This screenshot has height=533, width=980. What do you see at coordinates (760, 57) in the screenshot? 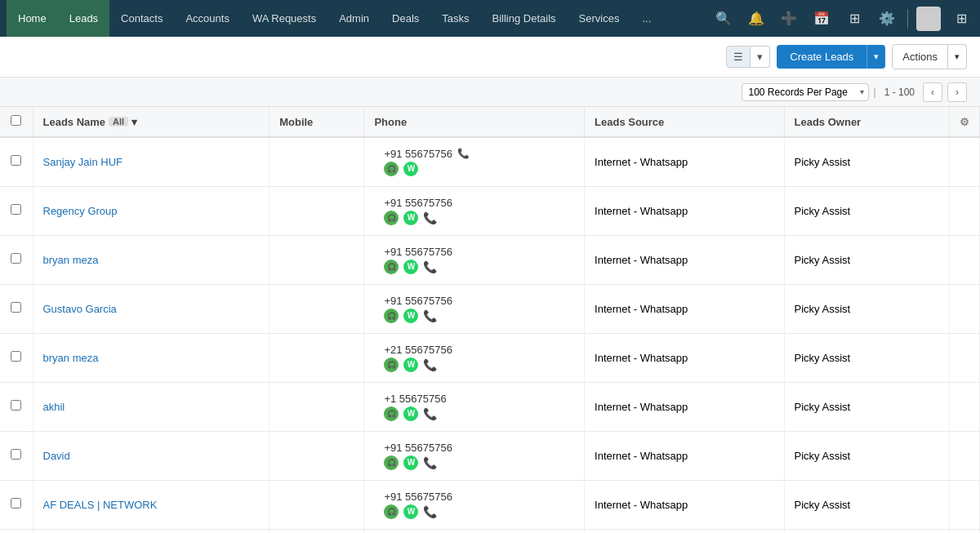
I see `list-view-dropdown: ▾` at bounding box center [760, 57].